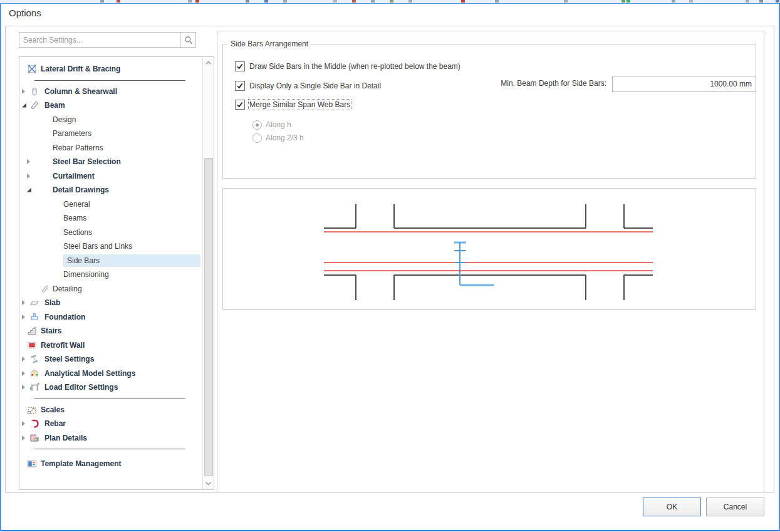 The width and height of the screenshot is (780, 532). What do you see at coordinates (112, 134) in the screenshot?
I see `tree-item-parameters: Parameters` at bounding box center [112, 134].